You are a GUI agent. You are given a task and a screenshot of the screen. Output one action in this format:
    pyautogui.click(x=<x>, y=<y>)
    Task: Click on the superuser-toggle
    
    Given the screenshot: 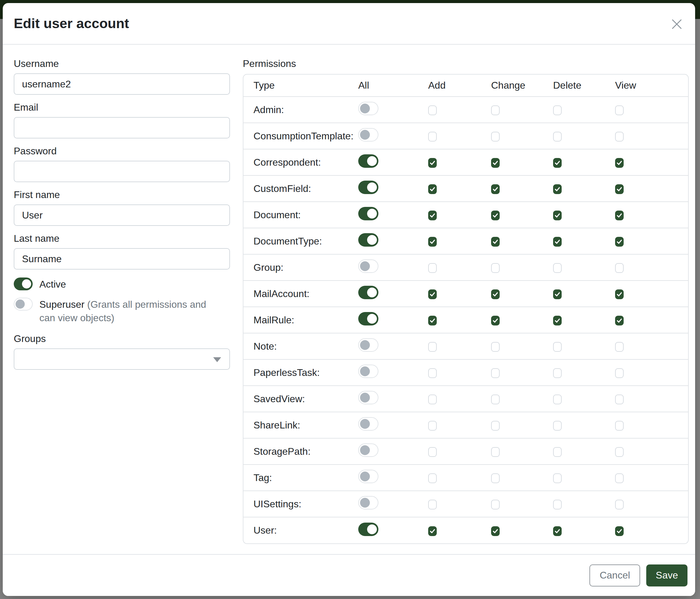 What is the action you would take?
    pyautogui.click(x=23, y=304)
    